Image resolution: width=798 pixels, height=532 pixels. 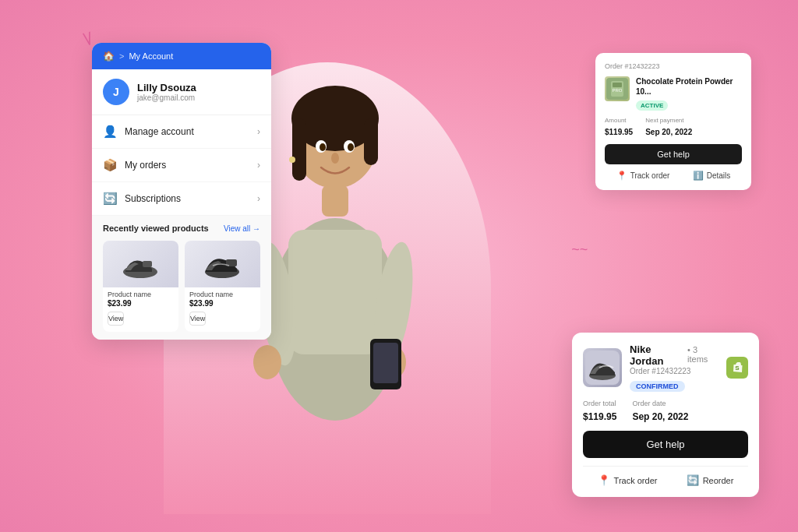 What do you see at coordinates (712, 176) in the screenshot?
I see `details-button-top: ℹ️ Details` at bounding box center [712, 176].